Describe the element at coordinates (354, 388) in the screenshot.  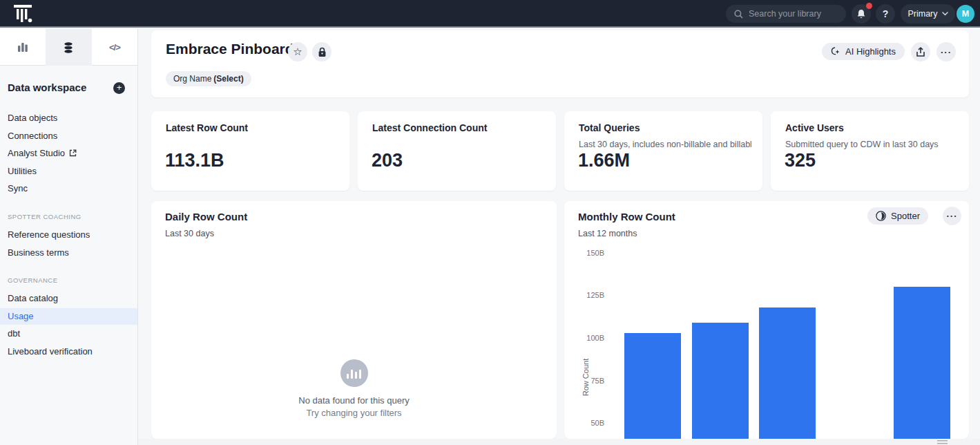
I see `no-data-state: No data found for this query Try changin…` at that location.